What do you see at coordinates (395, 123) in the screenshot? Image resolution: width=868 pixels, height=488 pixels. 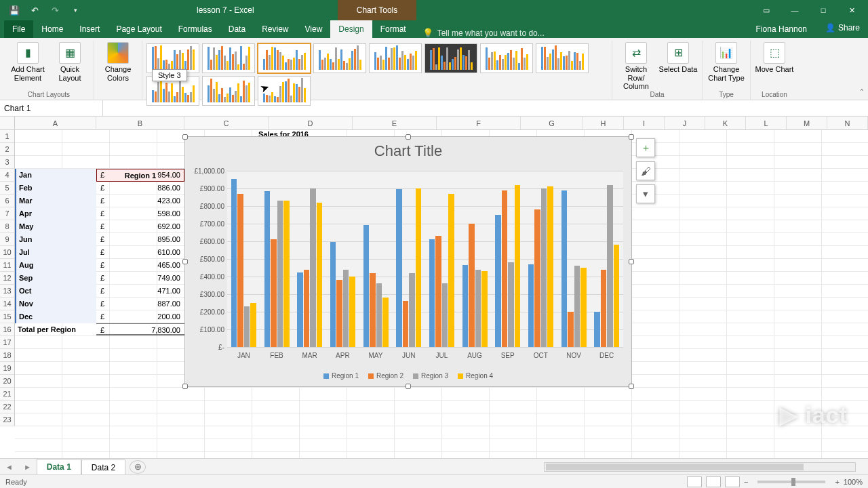 I see `column-header: E` at bounding box center [395, 123].